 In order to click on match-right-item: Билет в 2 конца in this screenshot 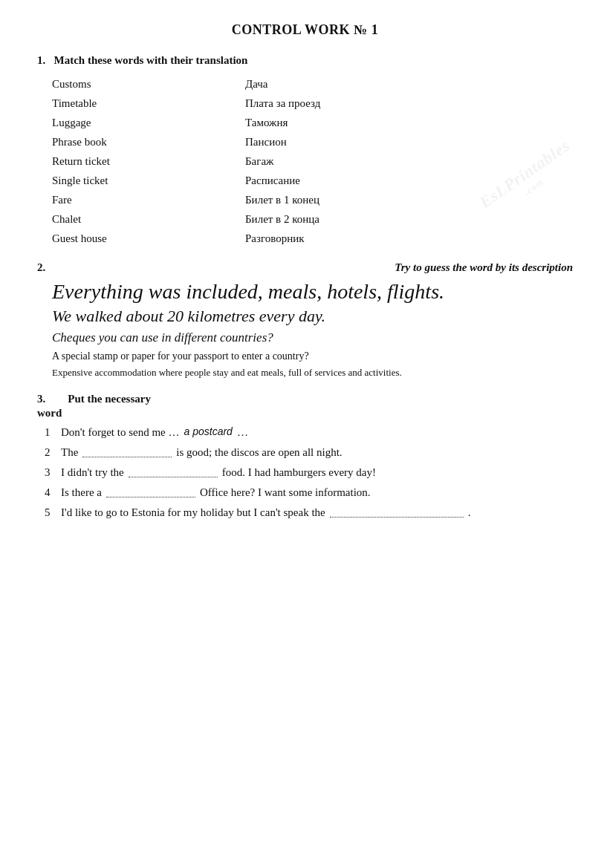, I will do `click(342, 219)`.